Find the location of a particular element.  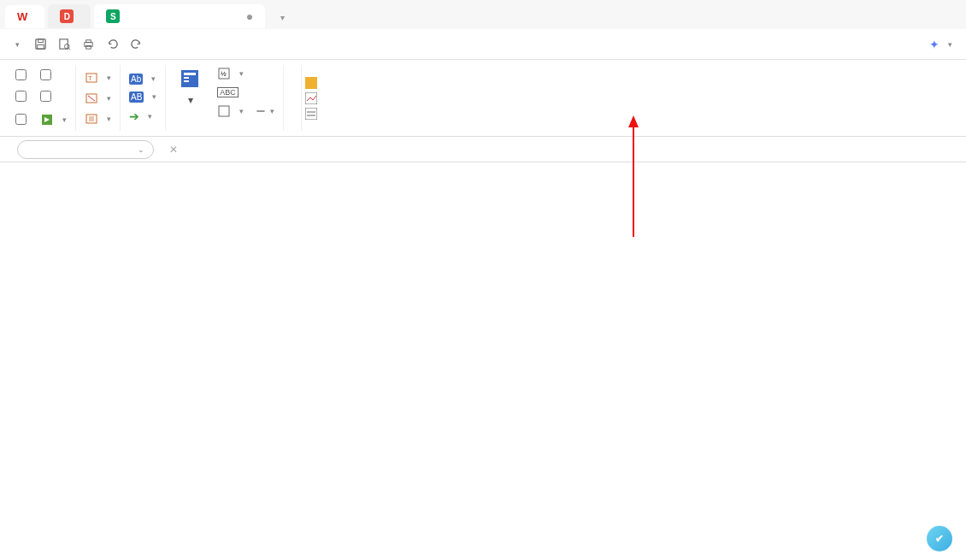

ribbon-group-numeric: ▾ ½▾ ABC ▾ ▾ is located at coordinates (225, 97).